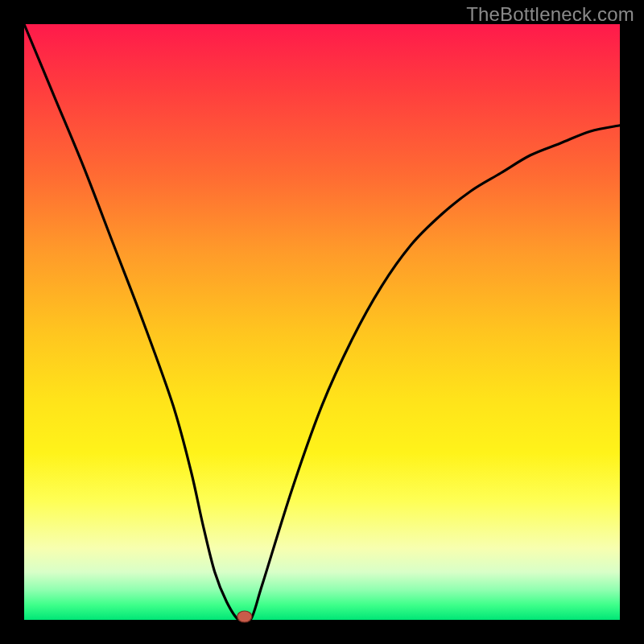  I want to click on watermark-text: TheBottleneck.com, so click(551, 14).